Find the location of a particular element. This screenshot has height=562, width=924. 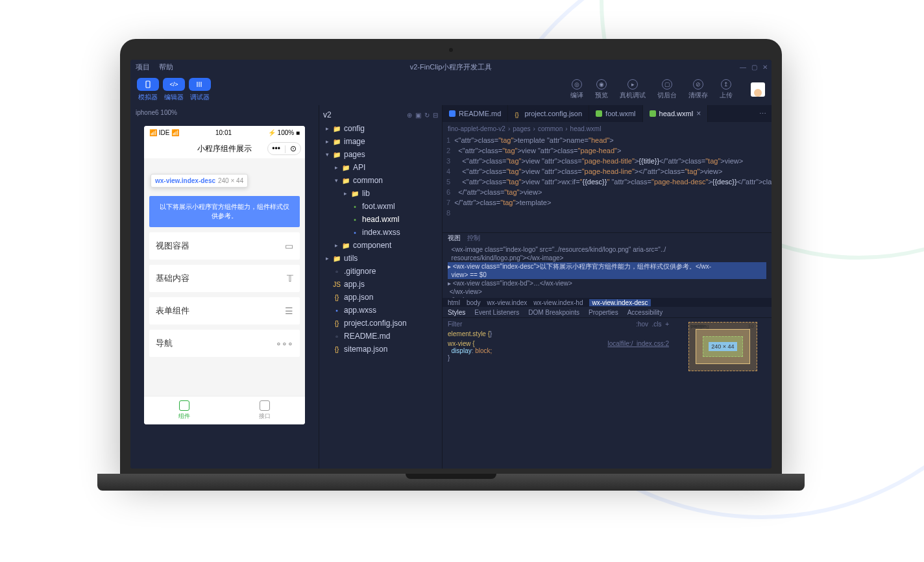

tree-item: ▸📁config is located at coordinates (380, 128).